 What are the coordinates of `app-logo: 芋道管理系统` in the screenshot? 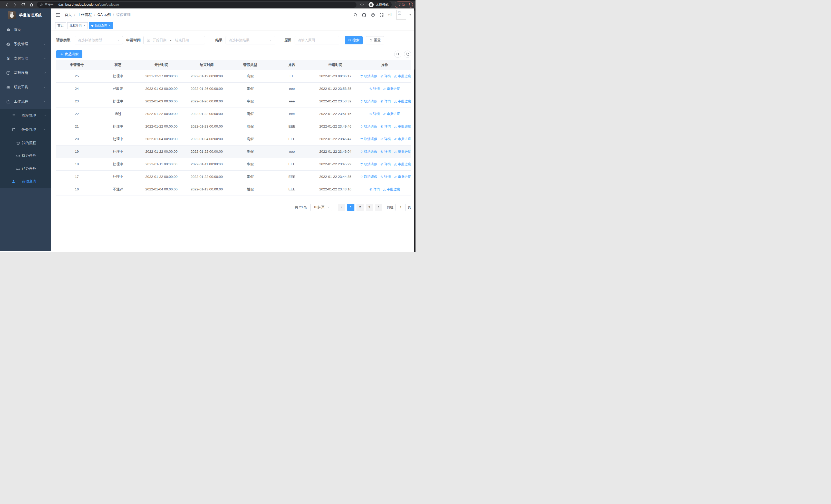 It's located at (26, 15).